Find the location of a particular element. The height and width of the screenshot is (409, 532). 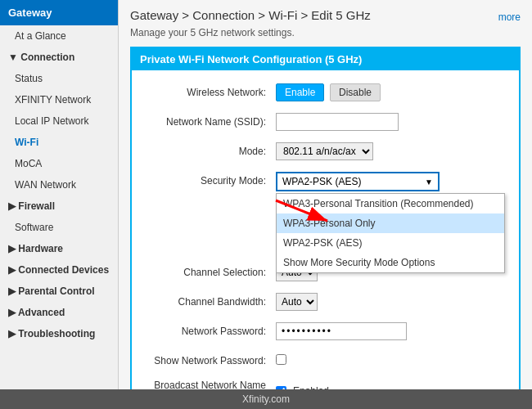

sidebar-section-connection: ▼ Connection is located at coordinates (59, 57).